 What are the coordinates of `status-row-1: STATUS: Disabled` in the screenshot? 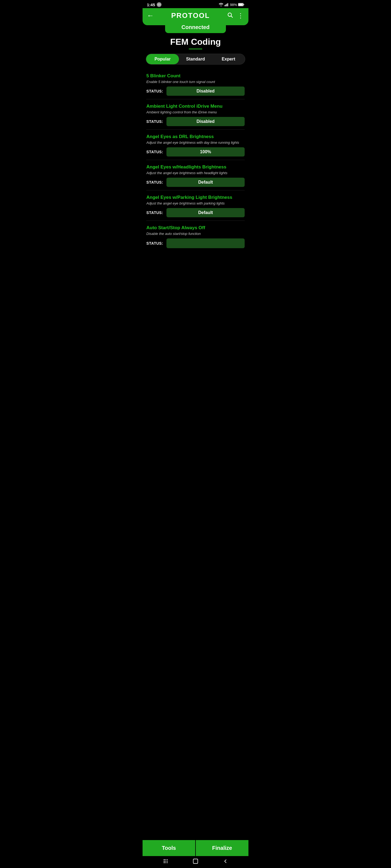 It's located at (196, 91).